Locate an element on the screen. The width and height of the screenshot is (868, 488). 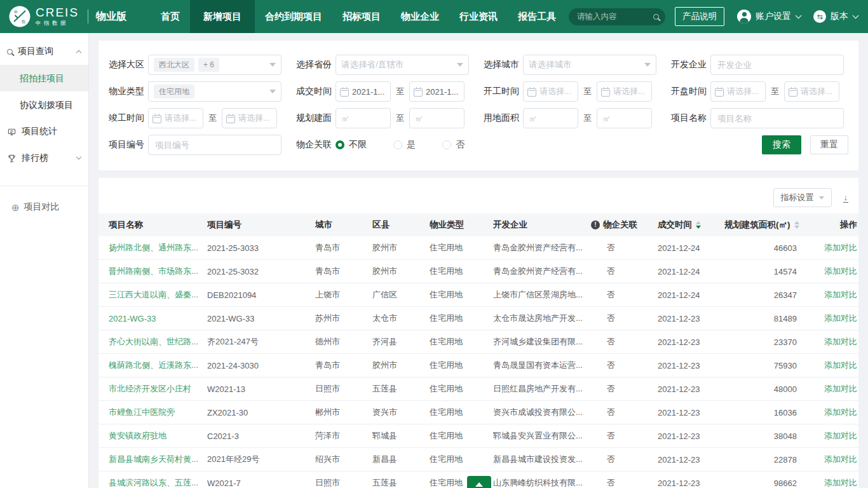
property-type-tag: 住宅用地 is located at coordinates (174, 92).